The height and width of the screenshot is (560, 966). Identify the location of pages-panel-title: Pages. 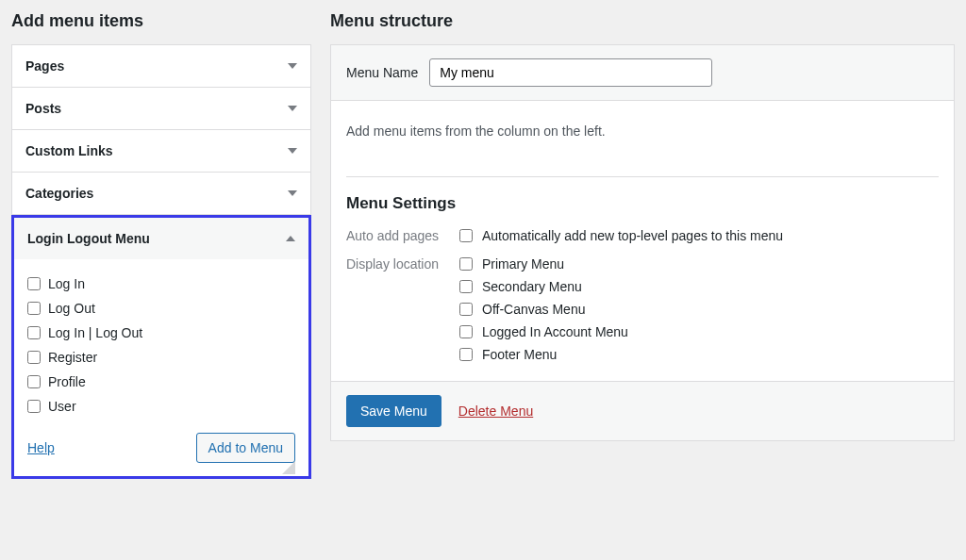
(45, 66).